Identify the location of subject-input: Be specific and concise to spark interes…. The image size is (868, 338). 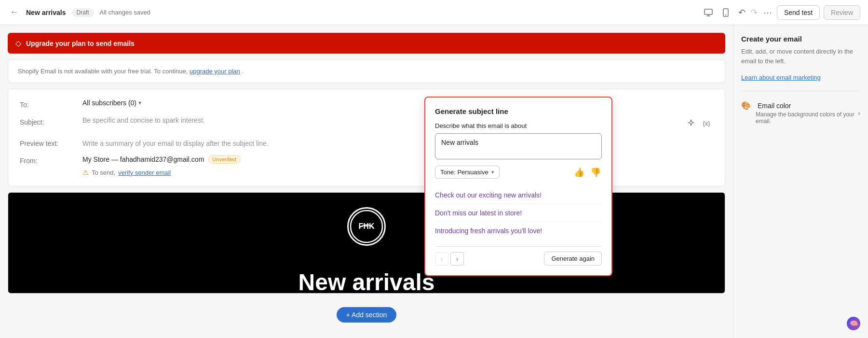
(144, 119).